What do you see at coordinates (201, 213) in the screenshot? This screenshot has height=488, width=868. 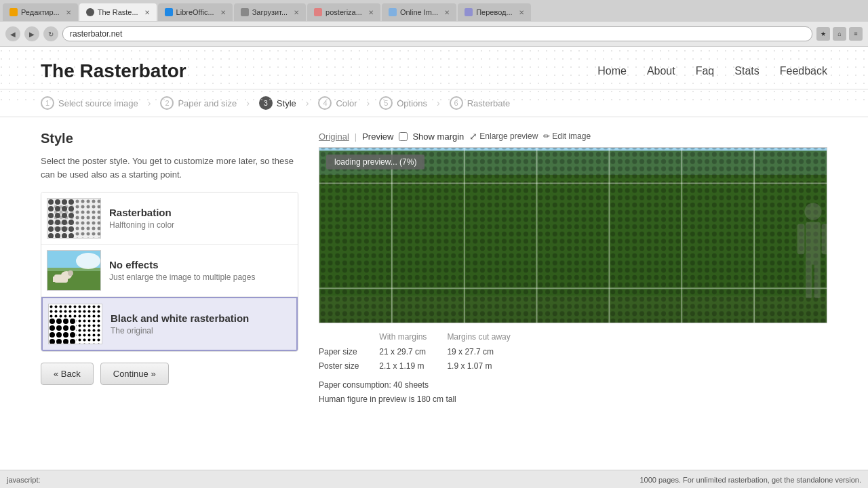 I see `style-name-rasterbation: Rasterbation` at bounding box center [201, 213].